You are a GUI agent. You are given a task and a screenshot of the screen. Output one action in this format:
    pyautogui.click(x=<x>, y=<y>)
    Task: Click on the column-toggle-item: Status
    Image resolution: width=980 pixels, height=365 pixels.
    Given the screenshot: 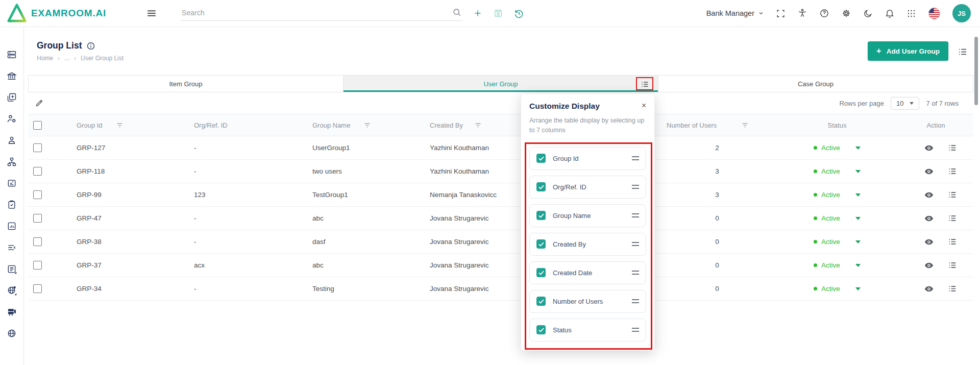 What is the action you would take?
    pyautogui.click(x=588, y=330)
    